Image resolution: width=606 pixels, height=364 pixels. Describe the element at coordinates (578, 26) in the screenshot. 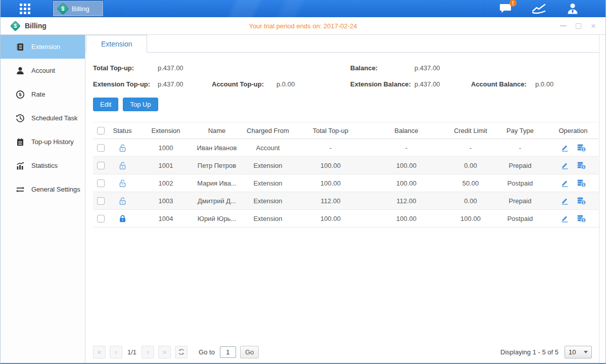

I see `maximize-icon` at that location.